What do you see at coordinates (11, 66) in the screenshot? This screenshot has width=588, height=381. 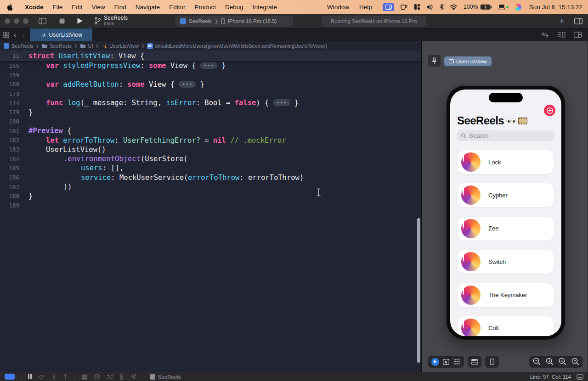 I see `line-number: 155` at bounding box center [11, 66].